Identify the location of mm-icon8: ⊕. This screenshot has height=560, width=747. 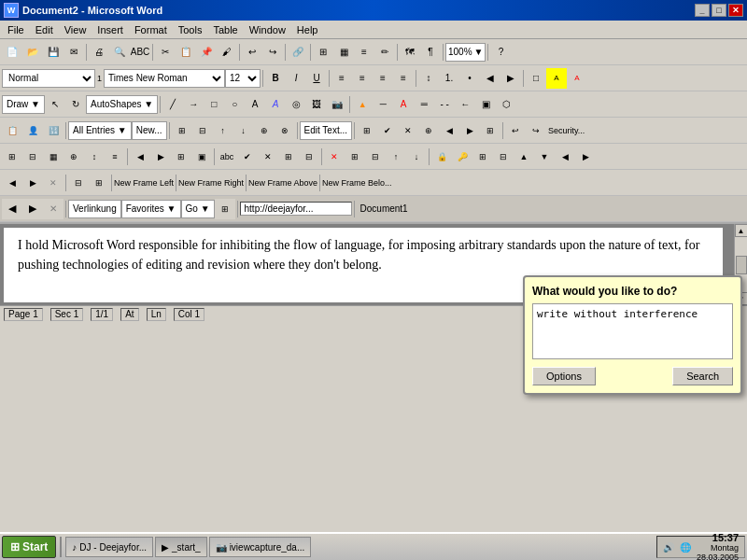
(264, 131).